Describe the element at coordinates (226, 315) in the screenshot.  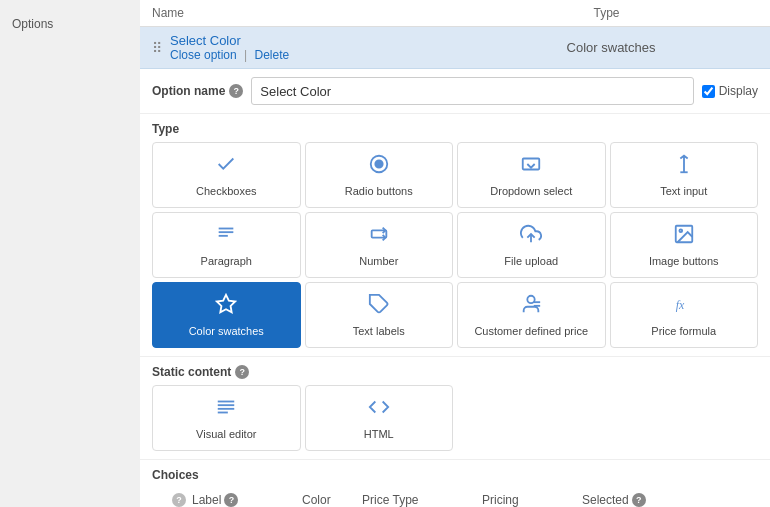
I see `type-btn-color-swatches: Color swatches` at that location.